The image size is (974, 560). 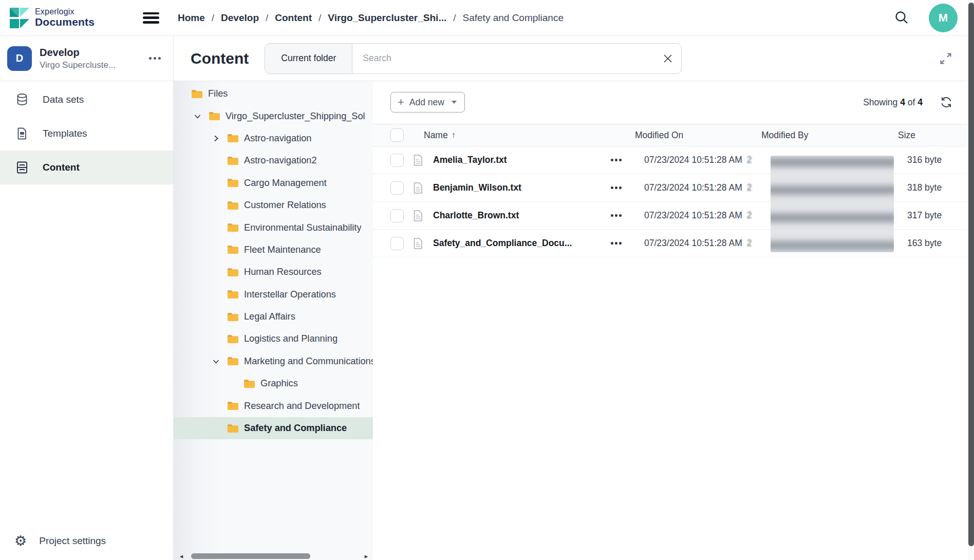 I want to click on scroll-right-icon: ▸, so click(x=366, y=556).